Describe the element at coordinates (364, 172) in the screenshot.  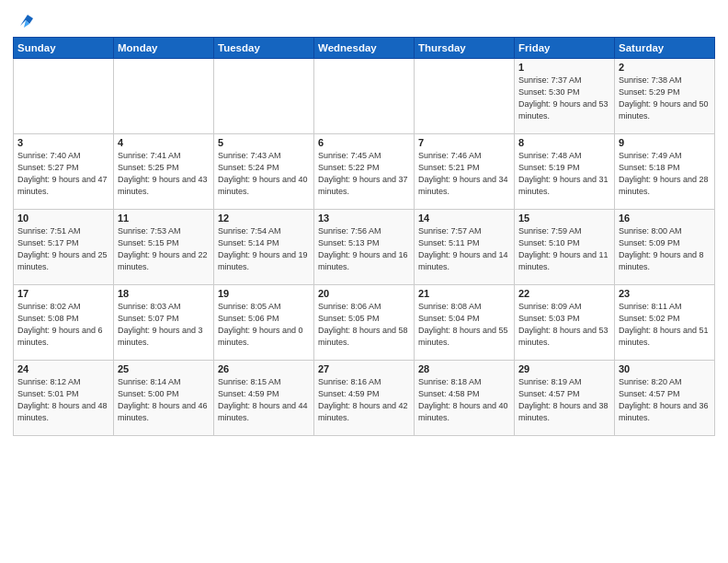
I see `calendar-cell: 6Sunrise: 7:45 AM Sunset: 5:22 PM Daylig…` at that location.